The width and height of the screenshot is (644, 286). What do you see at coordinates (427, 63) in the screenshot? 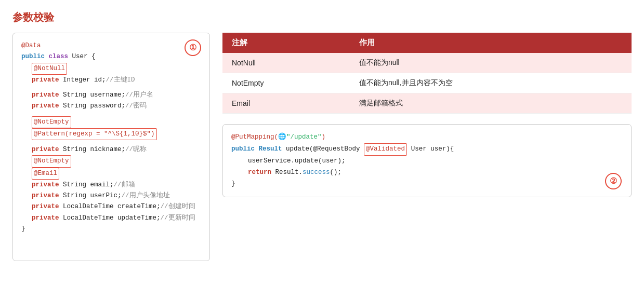
I see `table-row: NotNull 值不能为null` at bounding box center [427, 63].